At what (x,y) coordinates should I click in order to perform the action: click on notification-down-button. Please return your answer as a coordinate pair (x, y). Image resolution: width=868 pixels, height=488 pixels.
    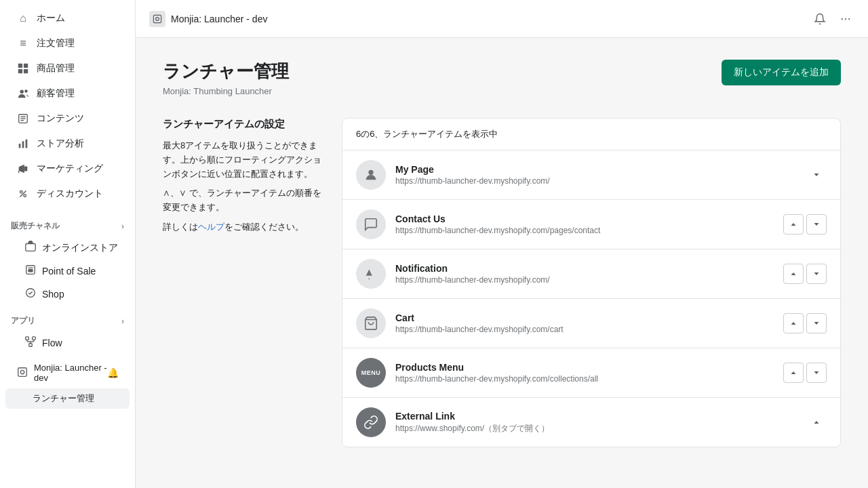
    Looking at the image, I should click on (816, 274).